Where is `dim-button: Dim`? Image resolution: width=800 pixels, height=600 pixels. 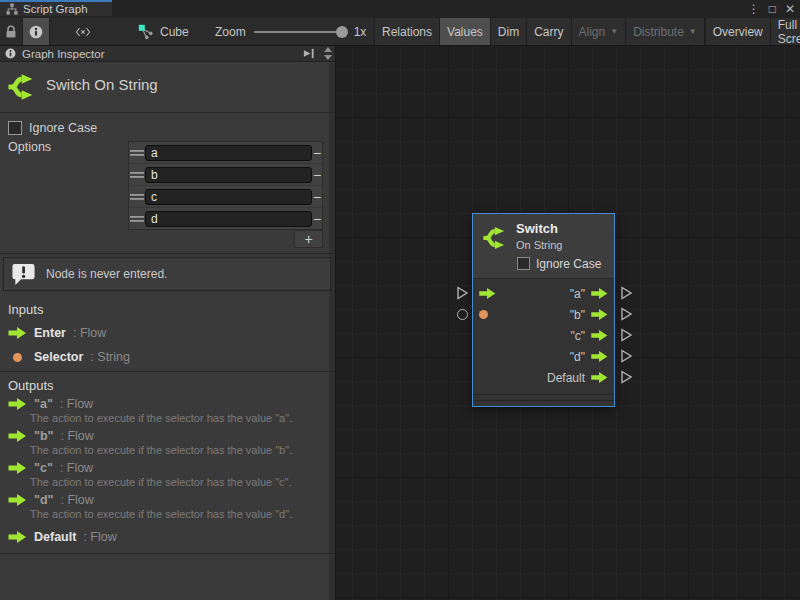 dim-button: Dim is located at coordinates (508, 32).